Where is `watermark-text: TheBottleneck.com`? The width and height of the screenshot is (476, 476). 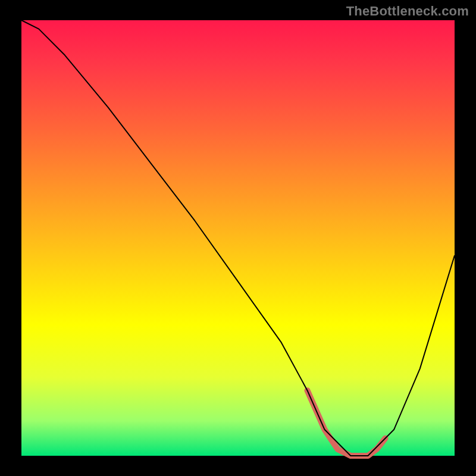 watermark-text: TheBottleneck.com is located at coordinates (408, 11).